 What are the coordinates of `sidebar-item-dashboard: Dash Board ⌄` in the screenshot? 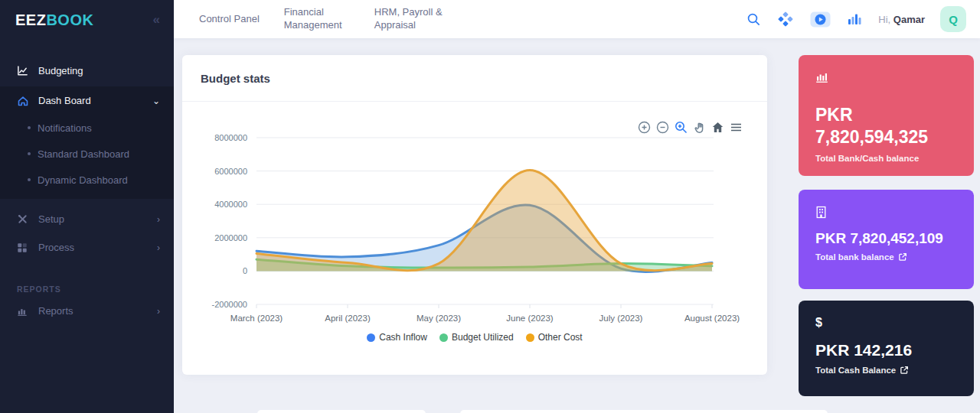 It's located at (87, 101).